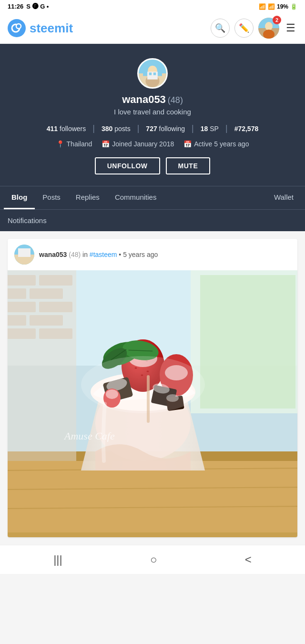 This screenshot has width=305, height=644. I want to click on posts-label: posts, so click(122, 129).